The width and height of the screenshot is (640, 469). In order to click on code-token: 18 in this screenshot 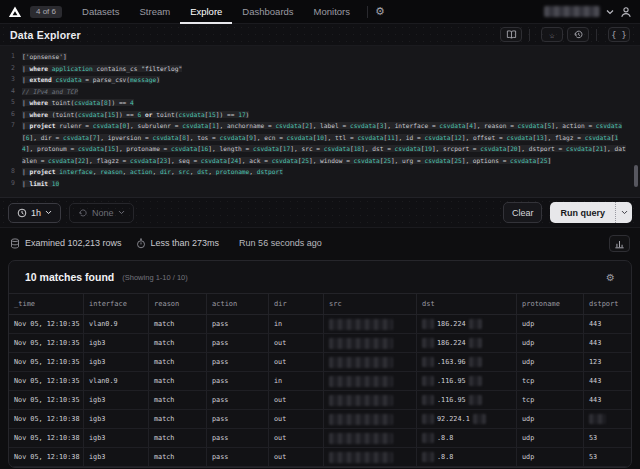, I will do `click(358, 148)`.